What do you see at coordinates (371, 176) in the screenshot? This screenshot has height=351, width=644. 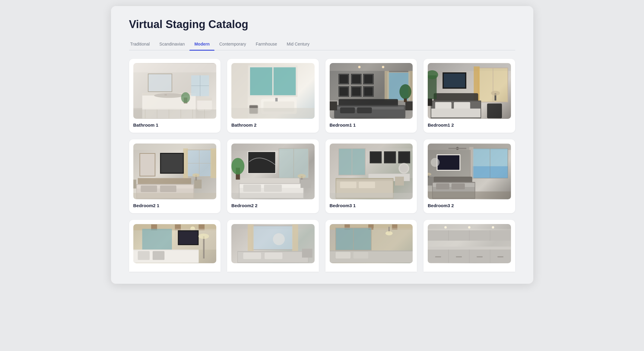 I see `card-bedroom3-1: Bedroom3 1` at bounding box center [371, 176].